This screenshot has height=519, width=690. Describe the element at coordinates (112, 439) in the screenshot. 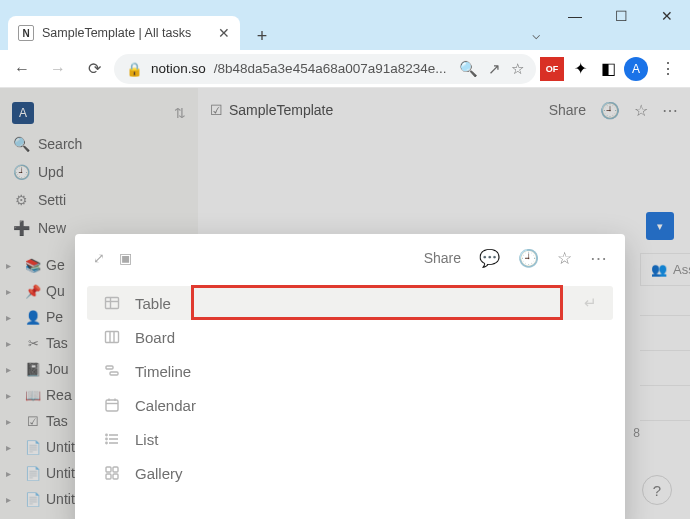

I see `list-icon` at that location.